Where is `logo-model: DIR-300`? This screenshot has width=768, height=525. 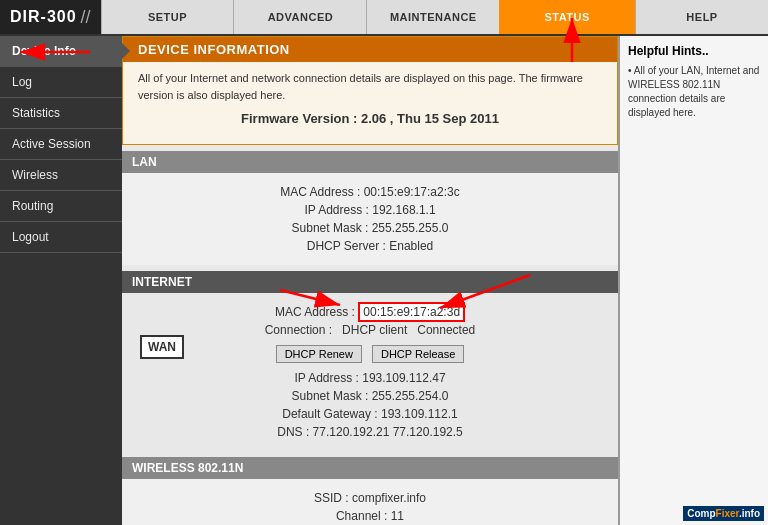
logo-model: DIR-300 is located at coordinates (44, 17).